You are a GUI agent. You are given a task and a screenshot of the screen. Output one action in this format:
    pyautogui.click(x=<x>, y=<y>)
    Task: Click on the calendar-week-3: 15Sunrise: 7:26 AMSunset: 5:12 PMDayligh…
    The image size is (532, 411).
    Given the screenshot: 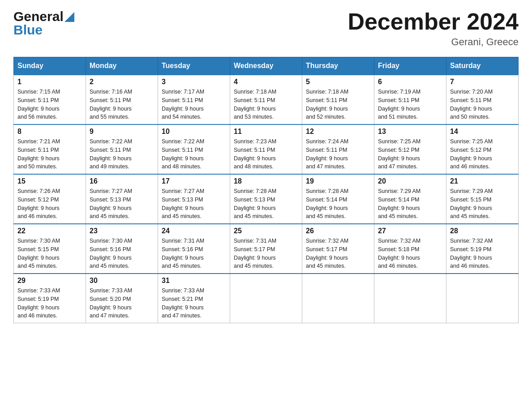 What is the action you would take?
    pyautogui.click(x=266, y=199)
    